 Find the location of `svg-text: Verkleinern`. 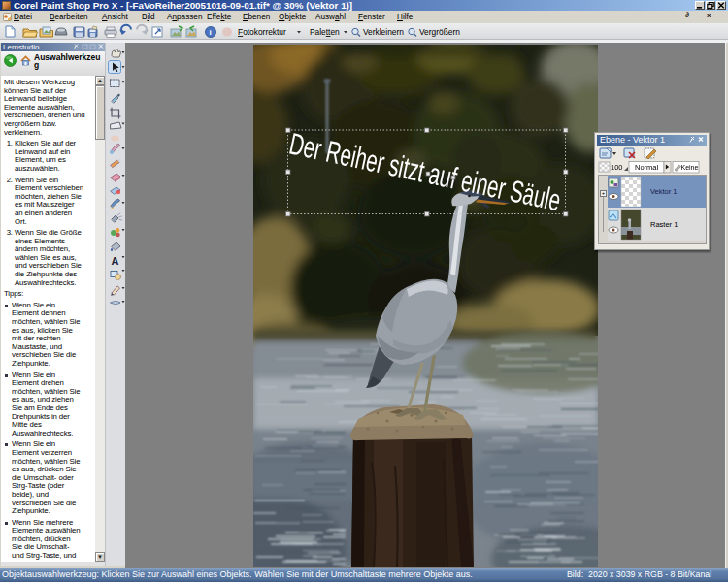

svg-text: Verkleinern is located at coordinates (383, 32).